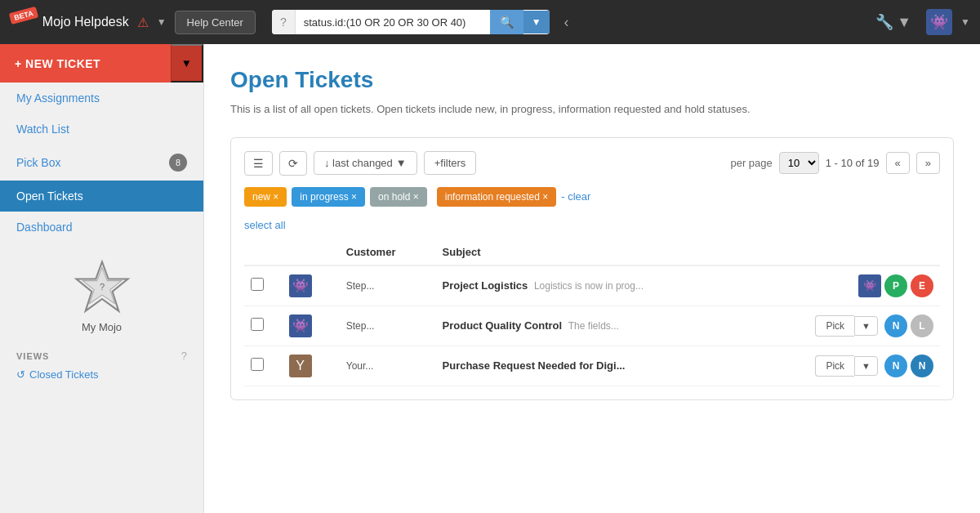 Image resolution: width=980 pixels, height=513 pixels. I want to click on closed-tickets-label: Closed Tickets, so click(64, 374).